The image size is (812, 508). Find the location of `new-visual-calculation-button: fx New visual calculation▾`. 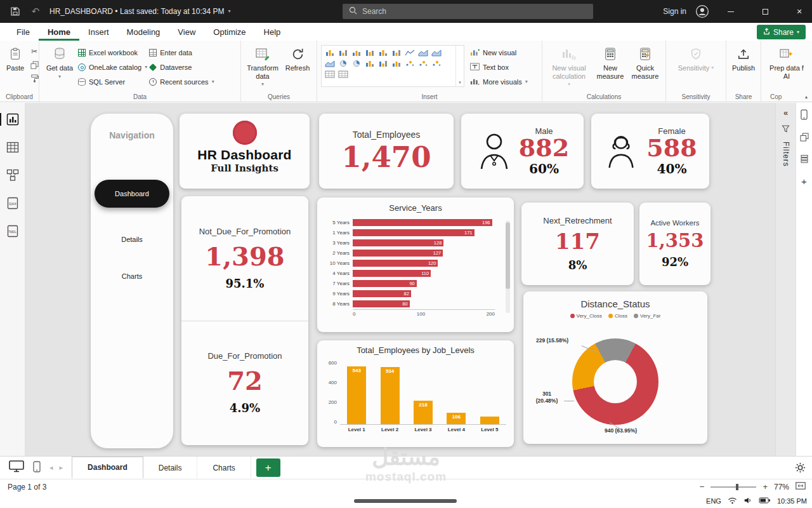

new-visual-calculation-button: fx New visual calculation▾ is located at coordinates (569, 66).